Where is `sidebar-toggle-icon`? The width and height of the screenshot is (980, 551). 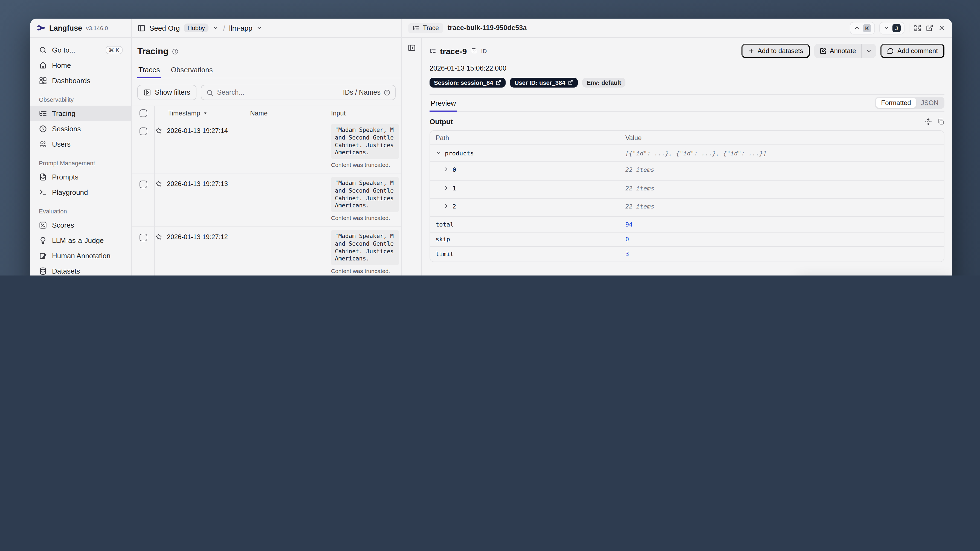 sidebar-toggle-icon is located at coordinates (142, 28).